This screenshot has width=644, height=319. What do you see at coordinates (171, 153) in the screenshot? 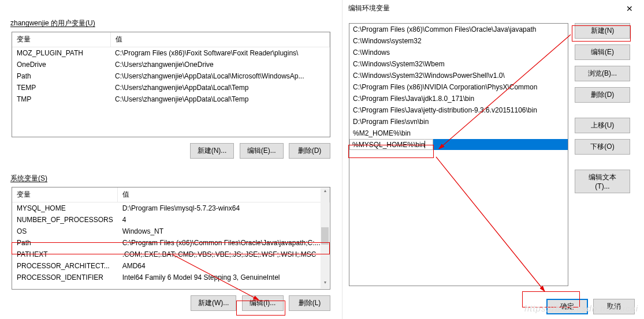
I see `user-vars-buttons: 新建(N)... 编辑(E)... 删除(D)` at bounding box center [171, 153].